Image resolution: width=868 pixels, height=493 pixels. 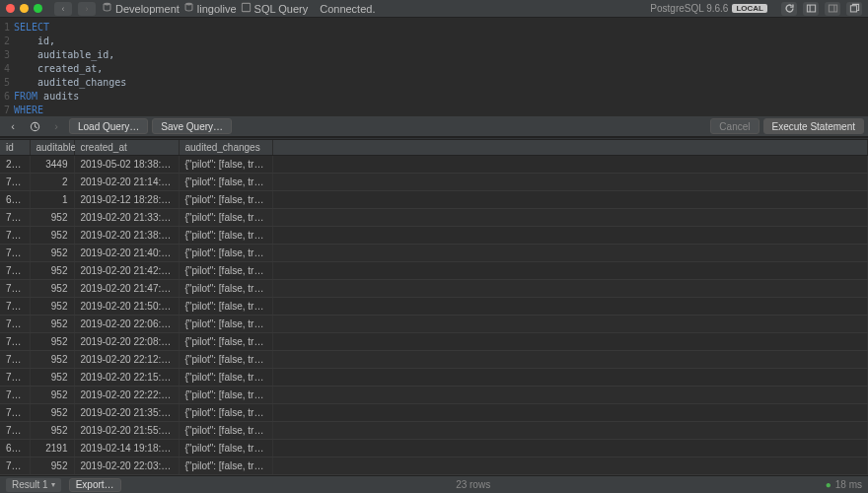 I want to click on editor-code: SELECT id, auditable_id, created_at, aud…, so click(x=136, y=69).